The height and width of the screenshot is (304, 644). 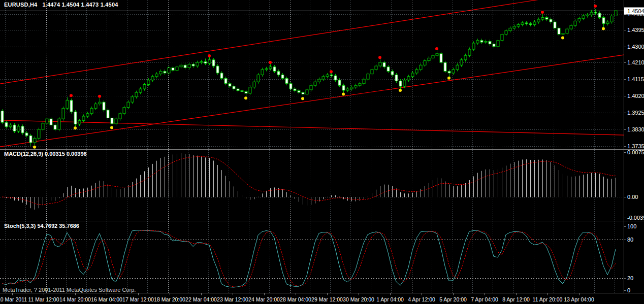 What do you see at coordinates (422, 299) in the screenshot?
I see `time-axis-label: 4 Apr 12:00` at bounding box center [422, 299].